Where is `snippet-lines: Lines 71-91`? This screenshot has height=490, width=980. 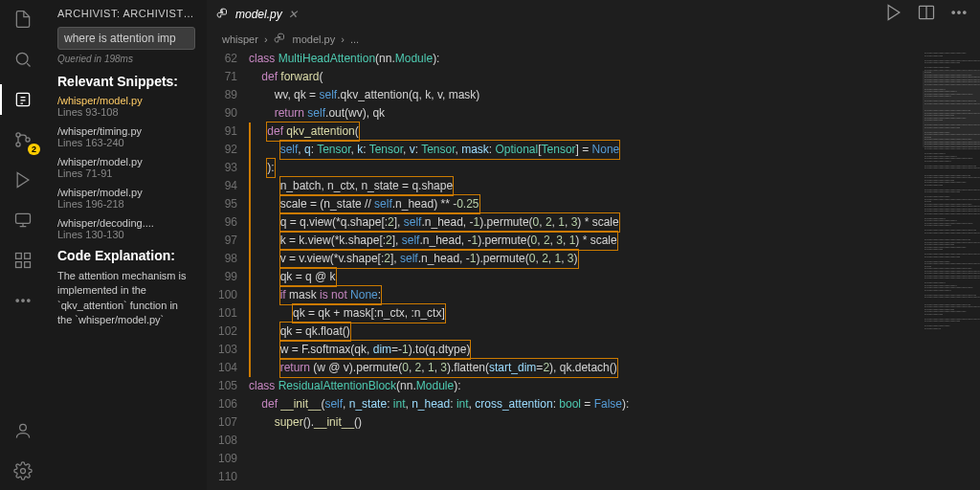
snippet-lines: Lines 71-91 is located at coordinates (126, 173).